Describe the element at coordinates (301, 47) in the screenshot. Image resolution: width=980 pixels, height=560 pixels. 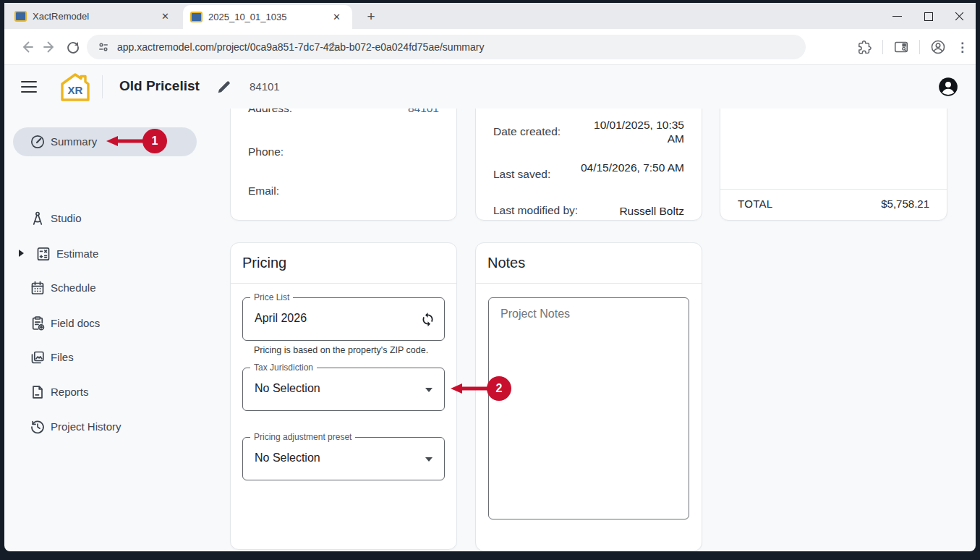
I see `url-text: app.xactremodel.com/project/0ca9a851-7dc…` at that location.